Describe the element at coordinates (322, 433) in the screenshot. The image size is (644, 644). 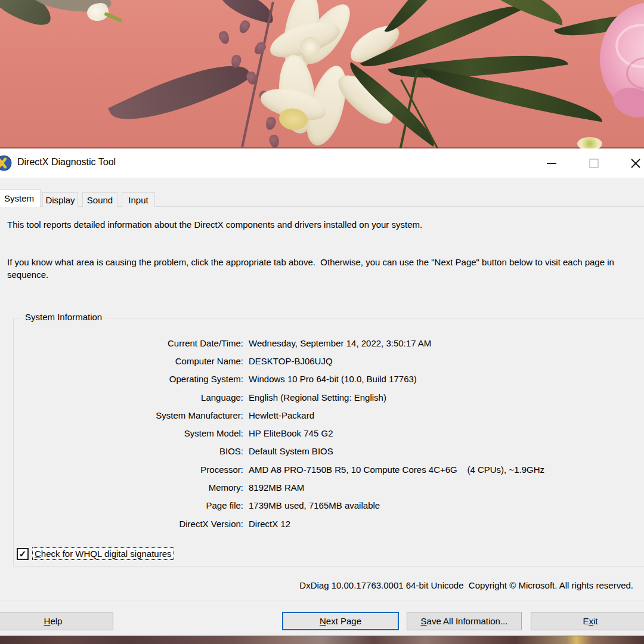
I see `table-row: System Model: HP EliteBook 745 G2` at that location.